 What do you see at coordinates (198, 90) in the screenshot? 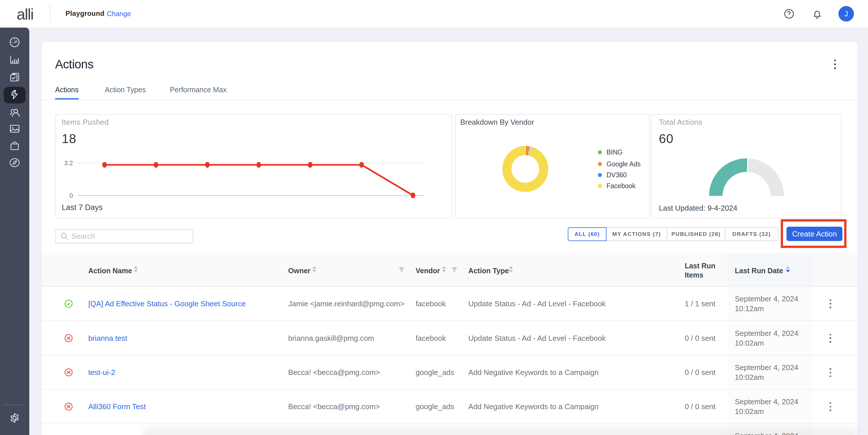
I see `tab-performance-max: Performance Max` at bounding box center [198, 90].